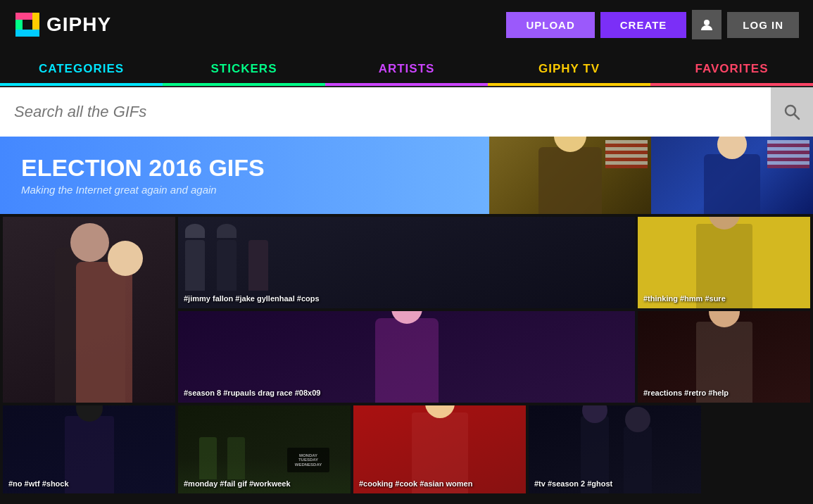 This screenshot has width=813, height=504. What do you see at coordinates (651, 175) in the screenshot?
I see `banner-images` at bounding box center [651, 175].